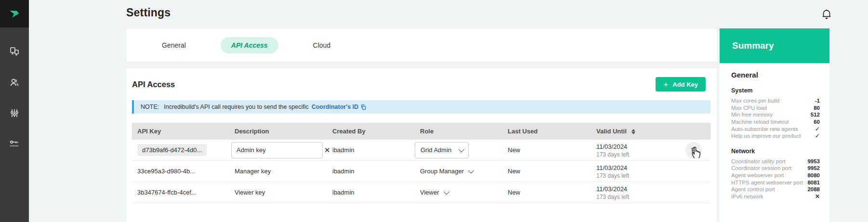 The image size is (868, 222). What do you see at coordinates (685, 85) in the screenshot?
I see `add-key-label: Add Key` at bounding box center [685, 85].